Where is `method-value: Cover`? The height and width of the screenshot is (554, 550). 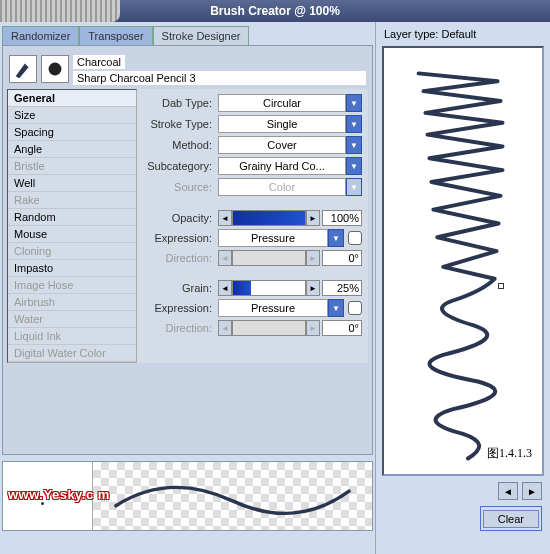 method-value: Cover is located at coordinates (282, 145).